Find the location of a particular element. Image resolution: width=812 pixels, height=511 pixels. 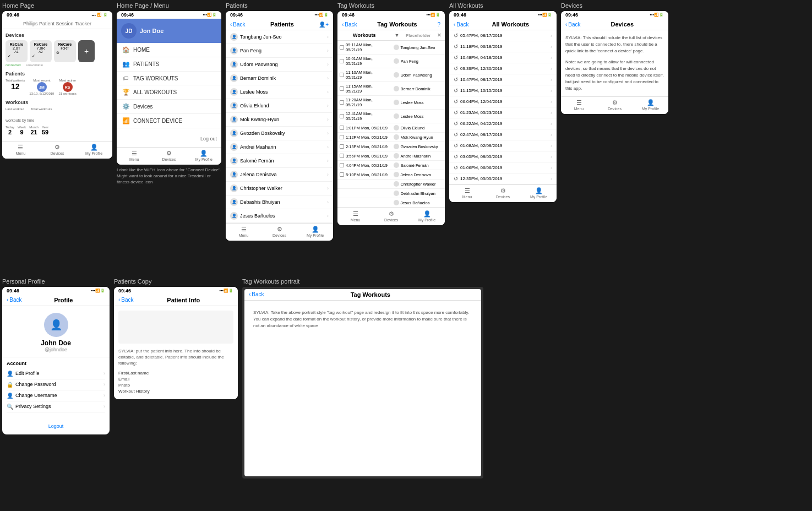

dev-tab-bar: ☰Menu ⚙Devices 👤My Profile is located at coordinates (614, 105).